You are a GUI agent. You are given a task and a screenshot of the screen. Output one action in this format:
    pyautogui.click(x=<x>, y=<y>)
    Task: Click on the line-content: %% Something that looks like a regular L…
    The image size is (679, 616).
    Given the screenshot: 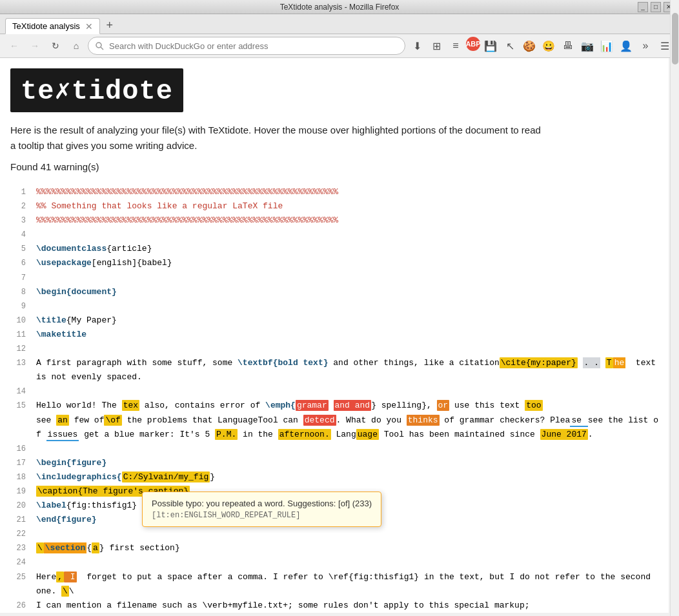 What is the action you would take?
    pyautogui.click(x=347, y=206)
    